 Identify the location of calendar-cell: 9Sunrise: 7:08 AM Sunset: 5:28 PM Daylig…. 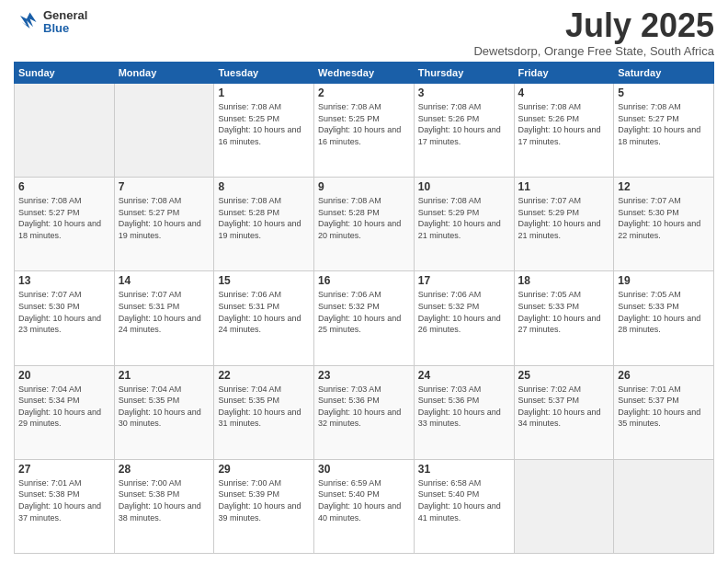
(364, 224).